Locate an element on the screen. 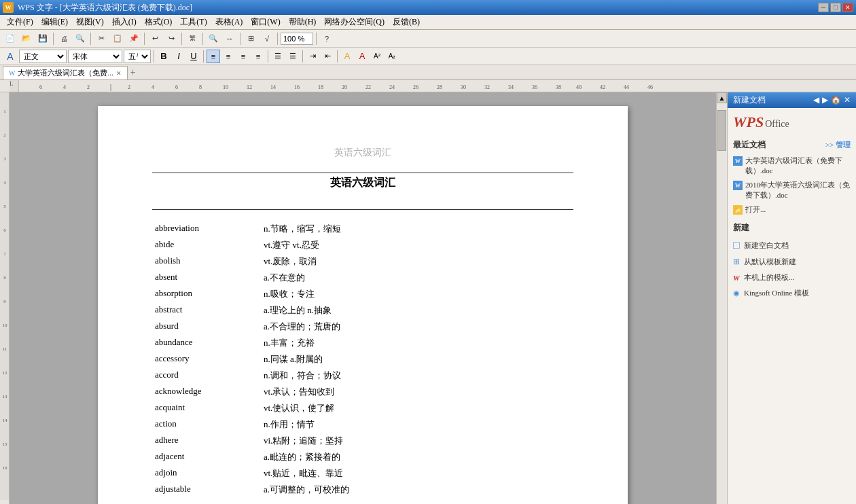 This screenshot has height=504, width=856. panel-close-btn: ✕ is located at coordinates (847, 101).